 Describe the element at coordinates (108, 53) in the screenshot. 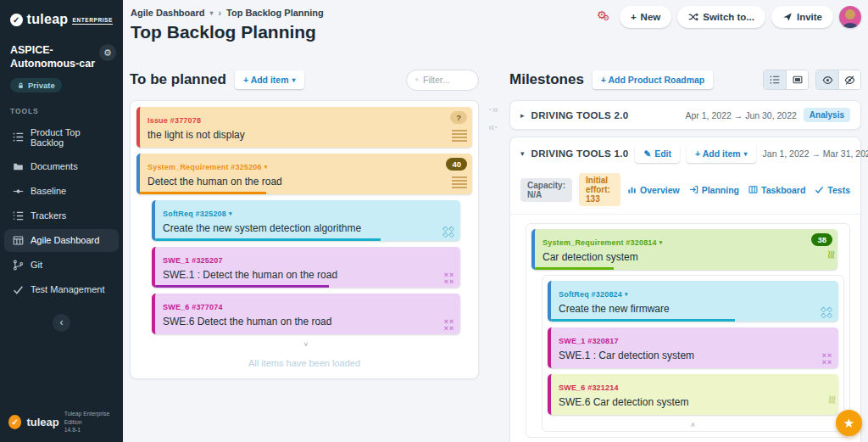

I see `project-settings-button: ⚙` at that location.